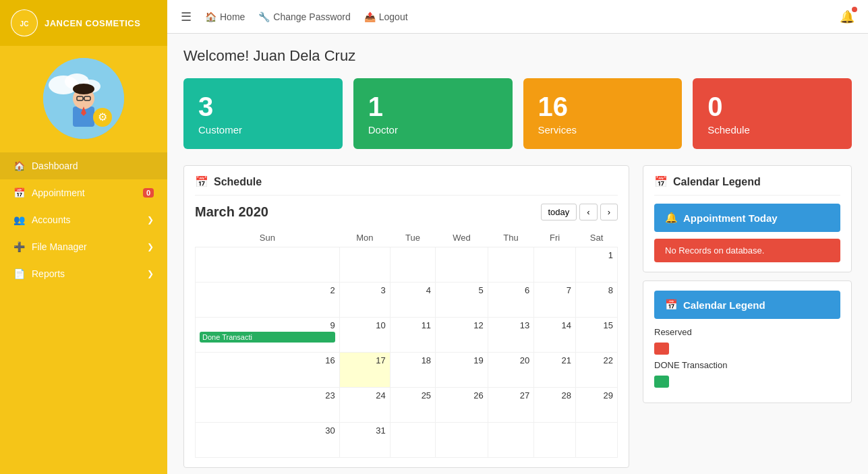  Describe the element at coordinates (263, 107) in the screenshot. I see `customers-number: 3` at that location.